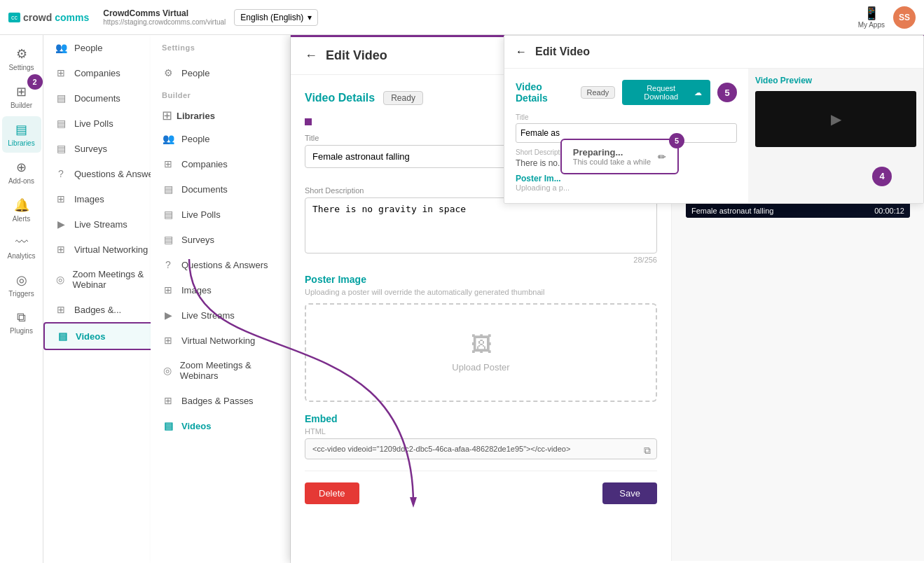  What do you see at coordinates (798, 211) in the screenshot?
I see `video-caption-bar: Female astronaut falling 00:00:12` at bounding box center [798, 211].